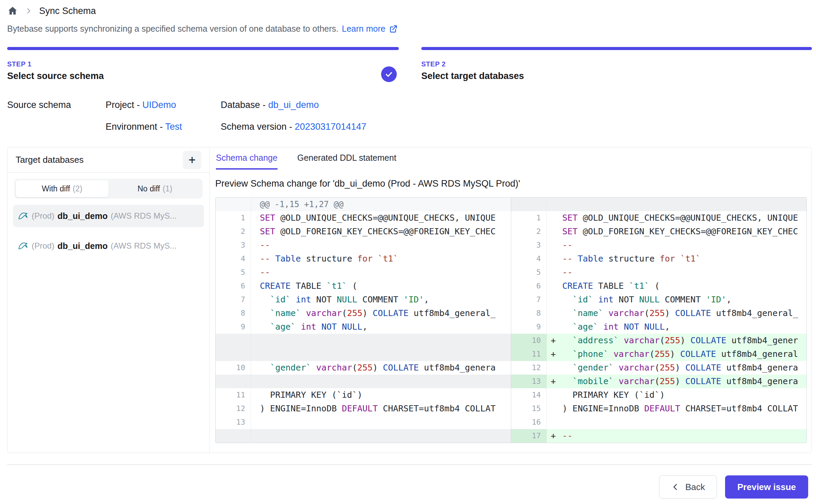 This screenshot has height=504, width=816. Describe the element at coordinates (203, 48) in the screenshot. I see `step-1-progress-bar` at that location.